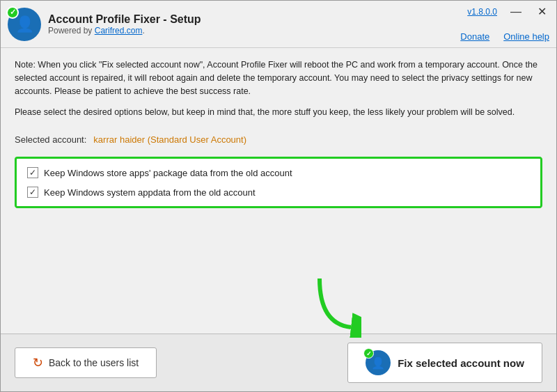  I want to click on checkbox-label-1: Keep Windows store apps' package data fr…, so click(168, 173).